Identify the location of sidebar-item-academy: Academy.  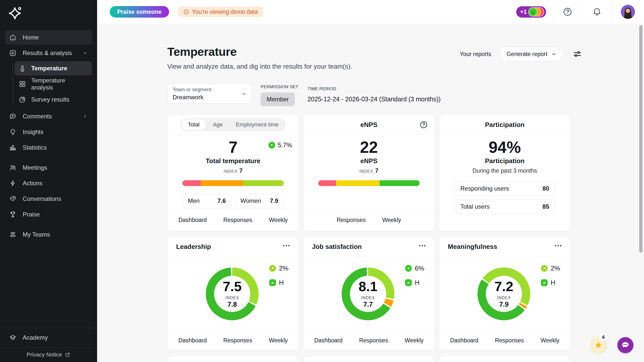
(49, 338).